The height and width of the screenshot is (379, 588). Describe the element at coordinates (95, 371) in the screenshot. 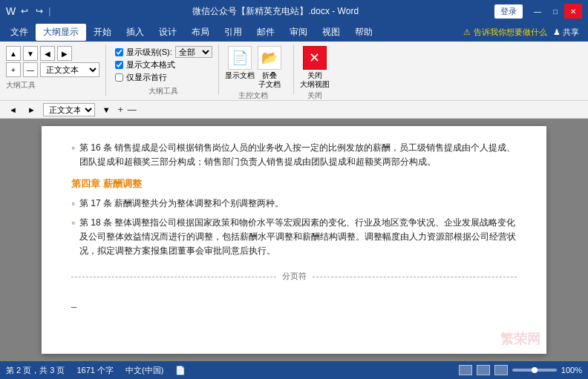

I see `word-count: 1671 个字` at that location.